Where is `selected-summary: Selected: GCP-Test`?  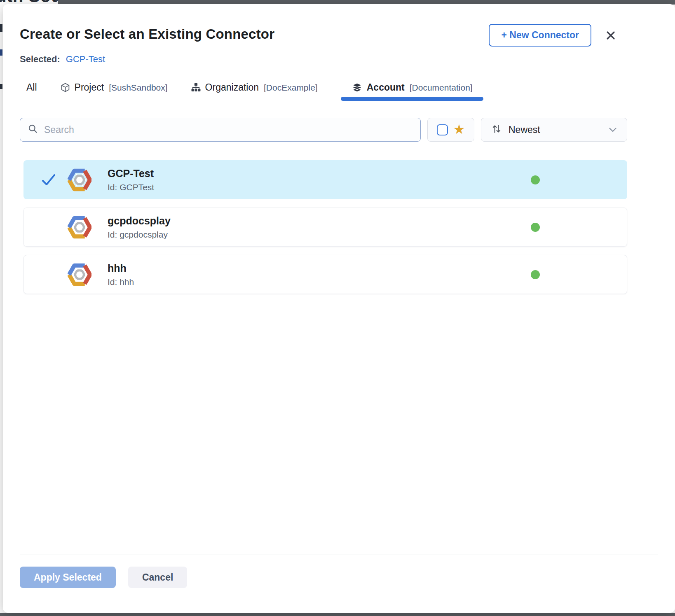 selected-summary: Selected: GCP-Test is located at coordinates (339, 59).